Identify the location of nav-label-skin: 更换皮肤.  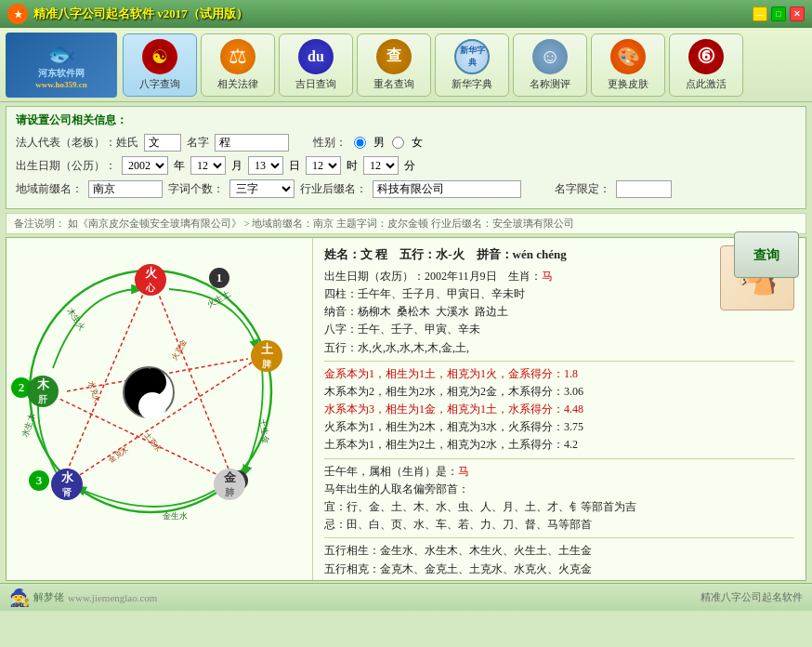
(628, 84).